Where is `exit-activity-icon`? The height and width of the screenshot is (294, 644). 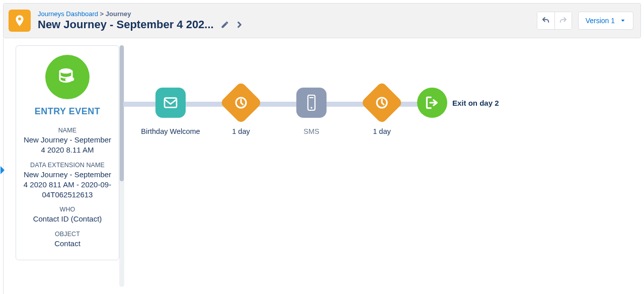 exit-activity-icon is located at coordinates (432, 103).